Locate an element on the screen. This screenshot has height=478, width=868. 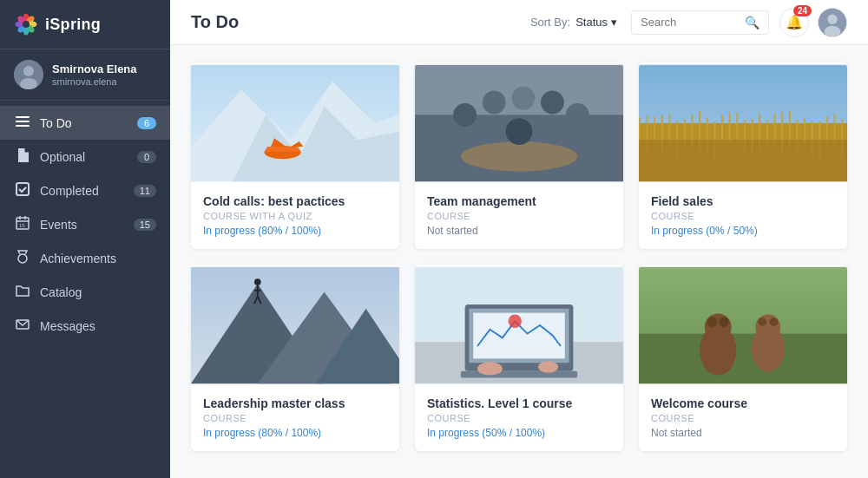
notification-button: 🔔 24 is located at coordinates (794, 23).